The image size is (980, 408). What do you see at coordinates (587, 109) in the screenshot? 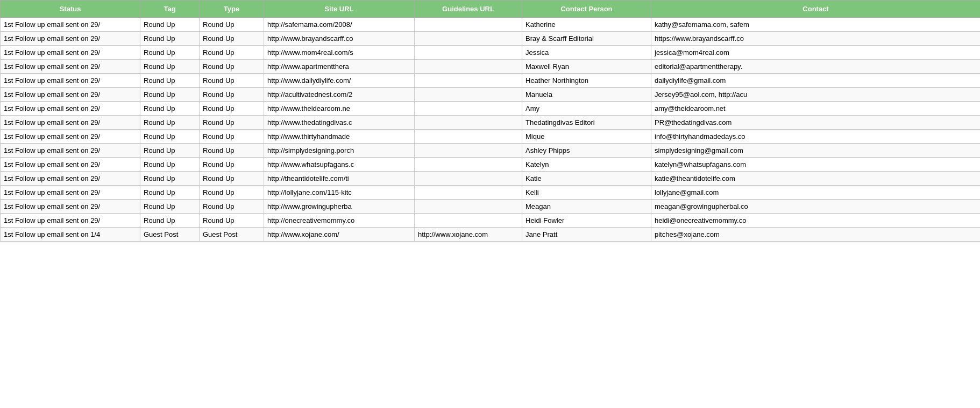
I see `cell-contactperson: Amy` at bounding box center [587, 109].